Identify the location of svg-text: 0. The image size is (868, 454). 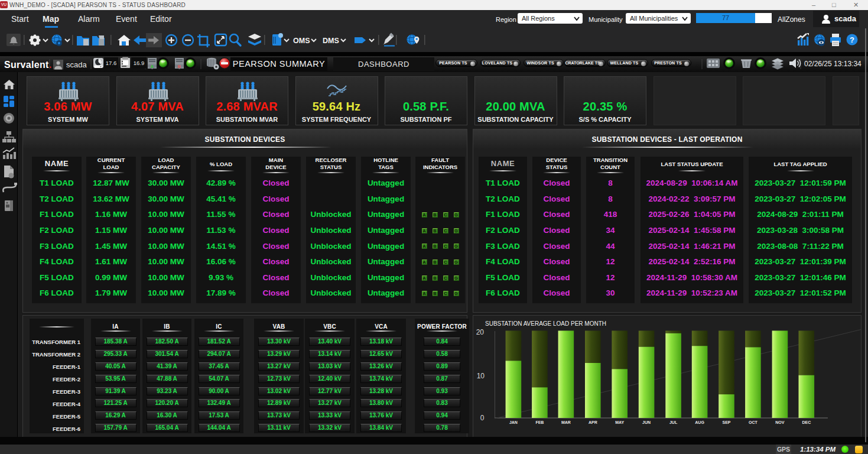
(482, 418).